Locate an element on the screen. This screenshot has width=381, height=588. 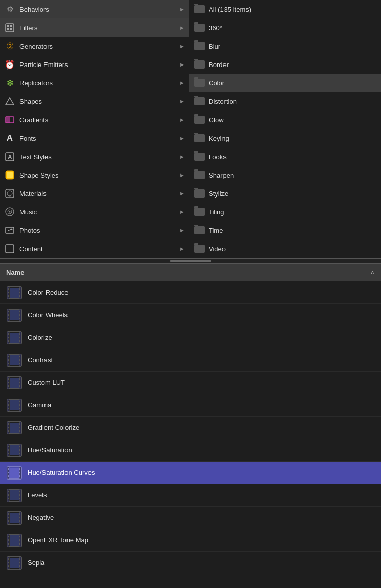
folder-item-stylize: Stylize is located at coordinates (285, 193).